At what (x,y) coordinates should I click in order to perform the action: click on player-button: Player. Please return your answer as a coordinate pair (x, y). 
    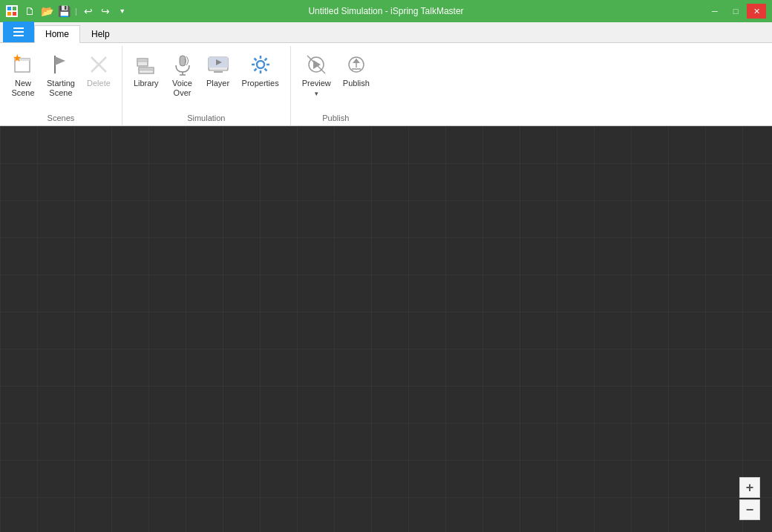
    Looking at the image, I should click on (218, 74).